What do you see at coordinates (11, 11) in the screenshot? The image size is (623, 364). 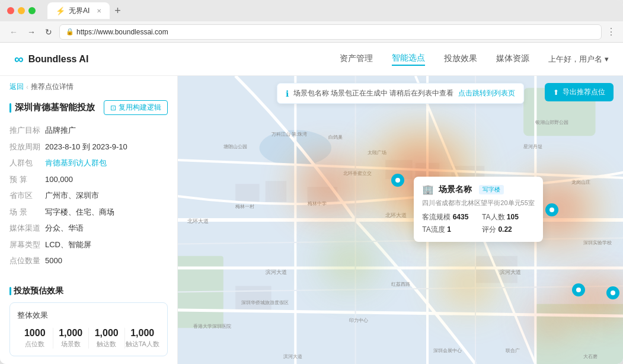 I see `close-traffic-light` at bounding box center [11, 11].